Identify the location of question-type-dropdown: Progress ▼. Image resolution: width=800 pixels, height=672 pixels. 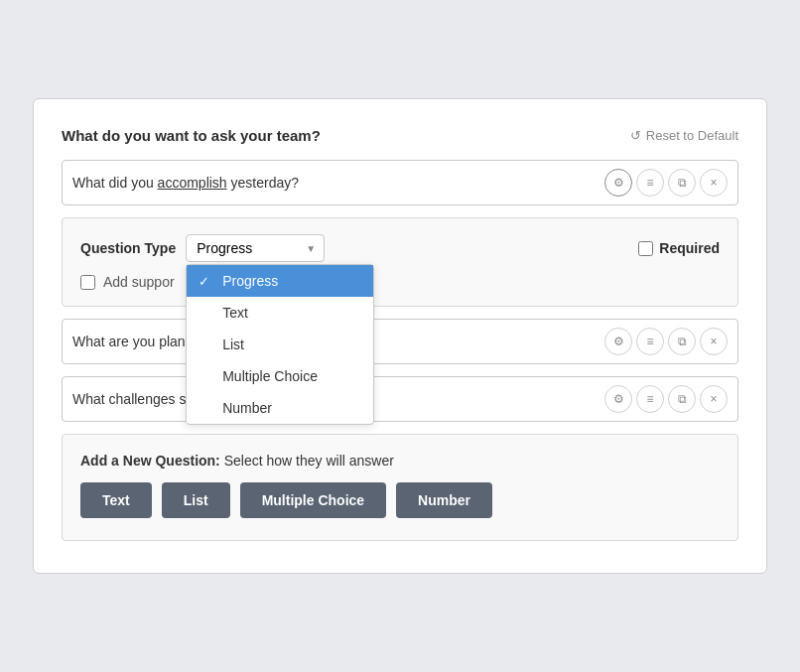
(255, 248).